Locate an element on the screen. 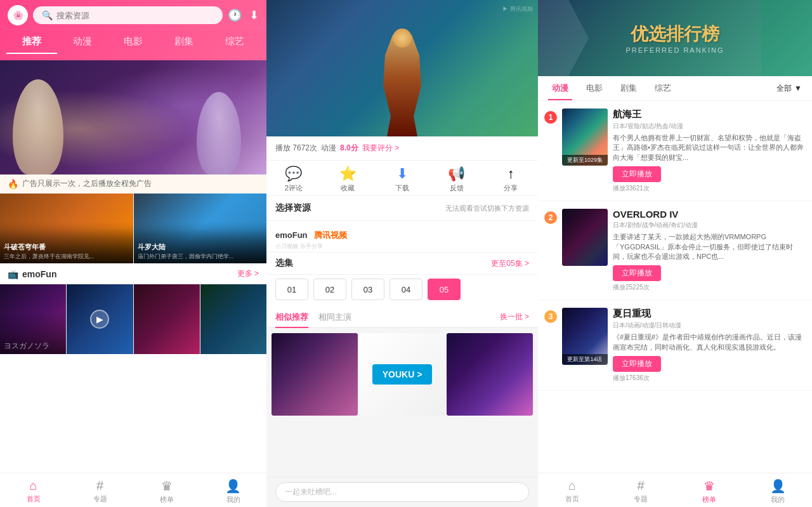 The height and width of the screenshot is (507, 812). action-feedback: 📢 反馈 is located at coordinates (457, 179).